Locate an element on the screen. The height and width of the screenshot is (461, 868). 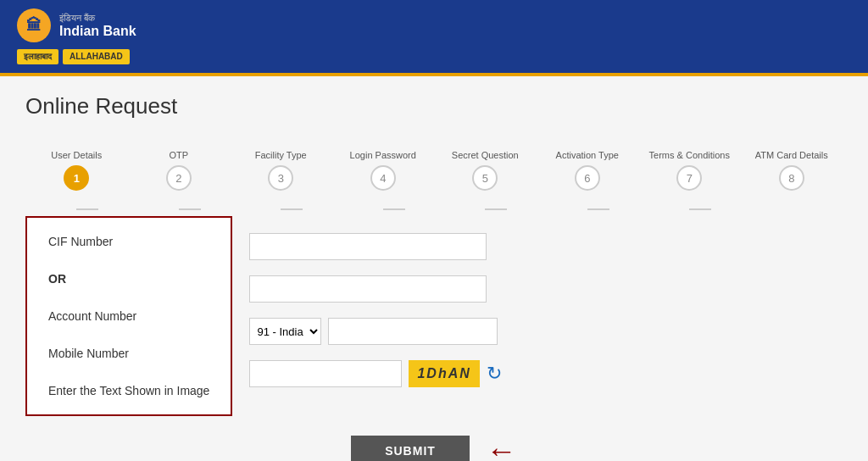
bank-name-container: इंडियन बैंक Indian Bank is located at coordinates (98, 25).